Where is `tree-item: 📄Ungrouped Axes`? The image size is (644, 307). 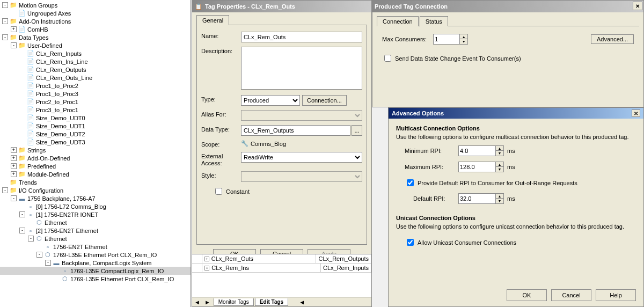
tree-item: 📄Ungrouped Axes is located at coordinates (96, 13).